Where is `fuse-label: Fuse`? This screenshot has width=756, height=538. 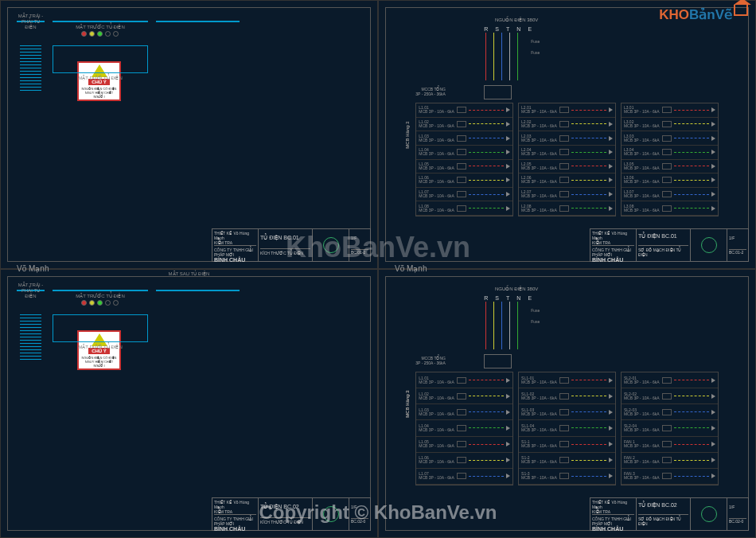
fuse-label: Fuse is located at coordinates (535, 310).